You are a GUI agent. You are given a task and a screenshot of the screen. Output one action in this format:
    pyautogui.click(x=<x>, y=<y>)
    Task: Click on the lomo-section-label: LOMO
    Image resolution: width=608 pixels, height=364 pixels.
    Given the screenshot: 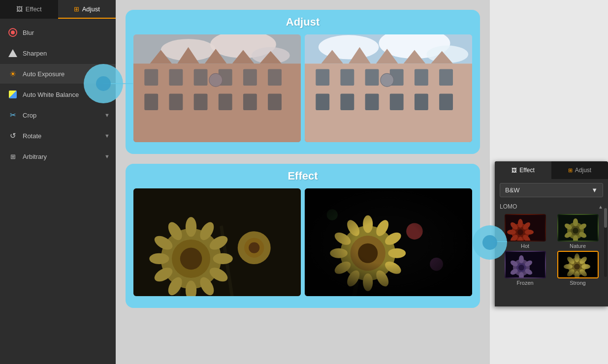 What is the action you would take?
    pyautogui.click(x=508, y=207)
    